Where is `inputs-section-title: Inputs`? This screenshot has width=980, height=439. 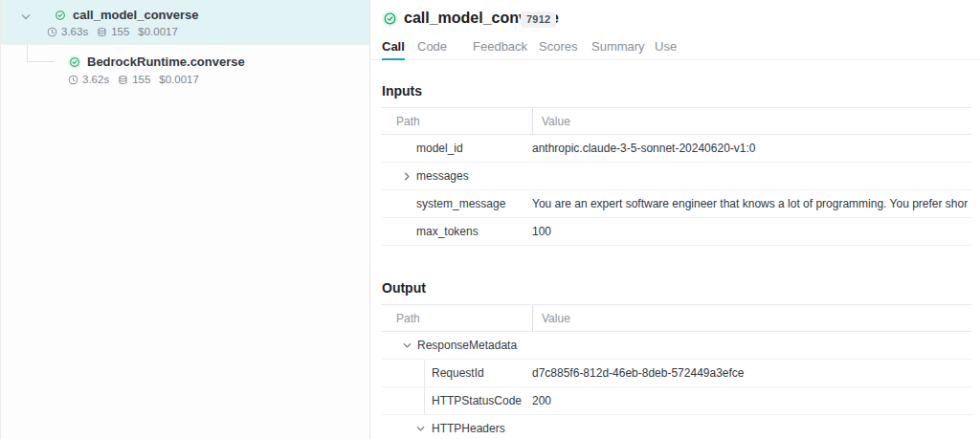 inputs-section-title: Inputs is located at coordinates (402, 91).